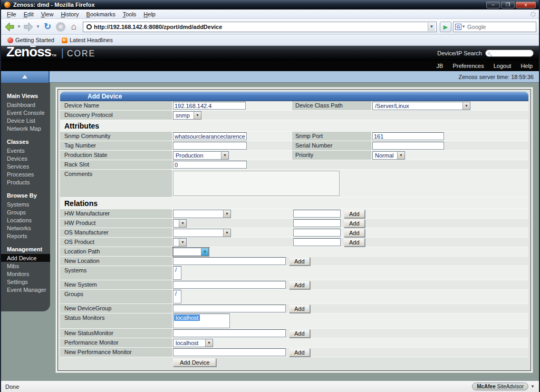 The width and height of the screenshot is (540, 392). I want to click on production-state-select: Production▼, so click(201, 155).